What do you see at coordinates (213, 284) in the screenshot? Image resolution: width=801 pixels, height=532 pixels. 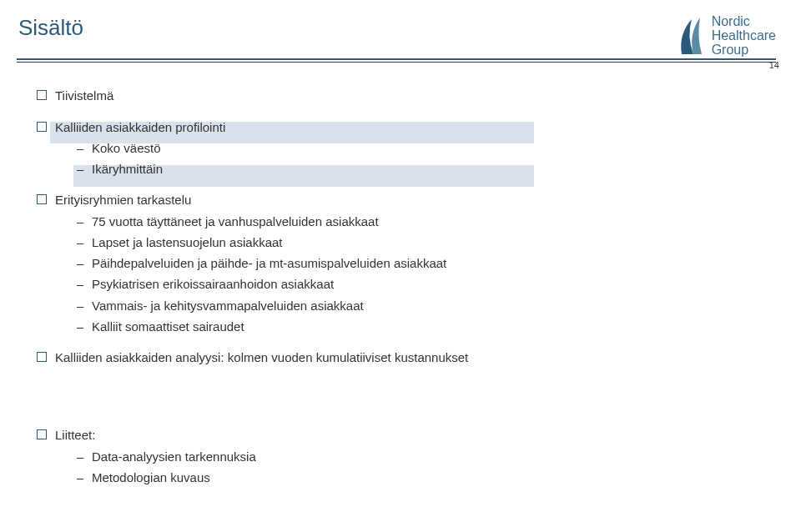 I see `subitem-label: Psykiatrisen erikoissairaanhoidon asiakk…` at bounding box center [213, 284].